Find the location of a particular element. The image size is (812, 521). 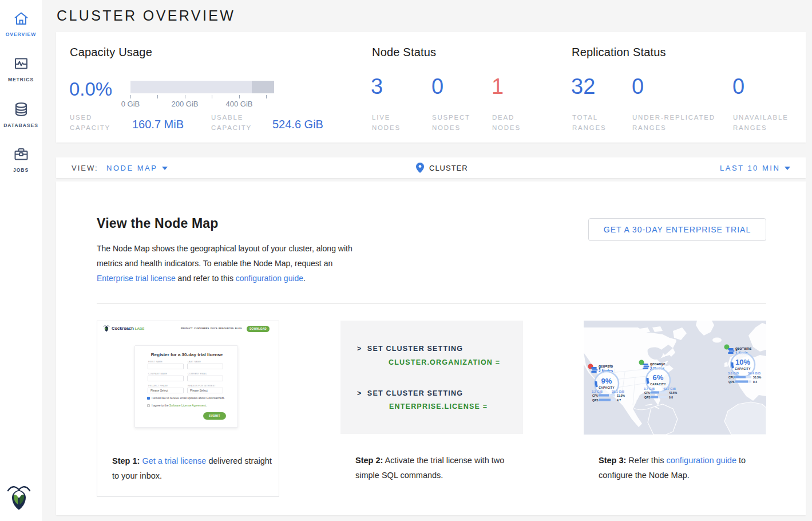

svg-text: 42.5% is located at coordinates (673, 393).